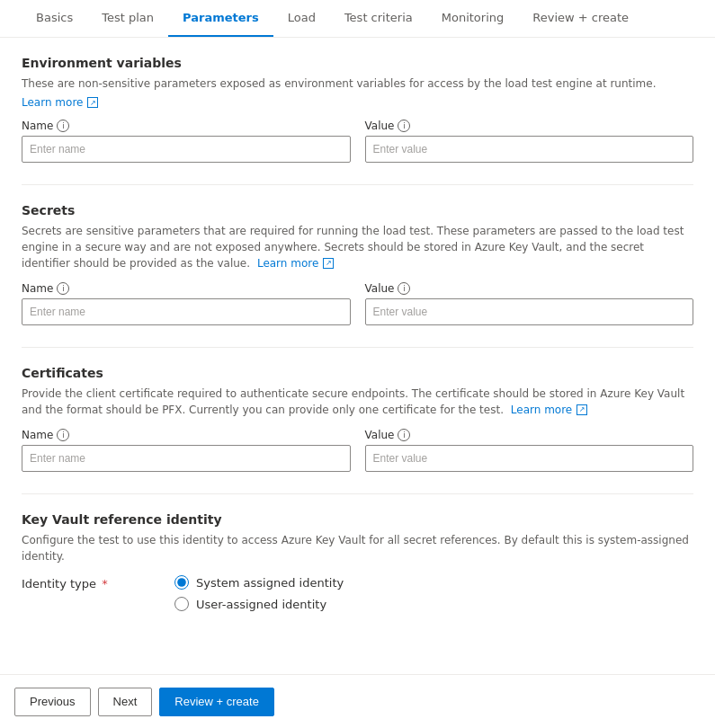  I want to click on tab-monitoring: Monitoring, so click(473, 18).